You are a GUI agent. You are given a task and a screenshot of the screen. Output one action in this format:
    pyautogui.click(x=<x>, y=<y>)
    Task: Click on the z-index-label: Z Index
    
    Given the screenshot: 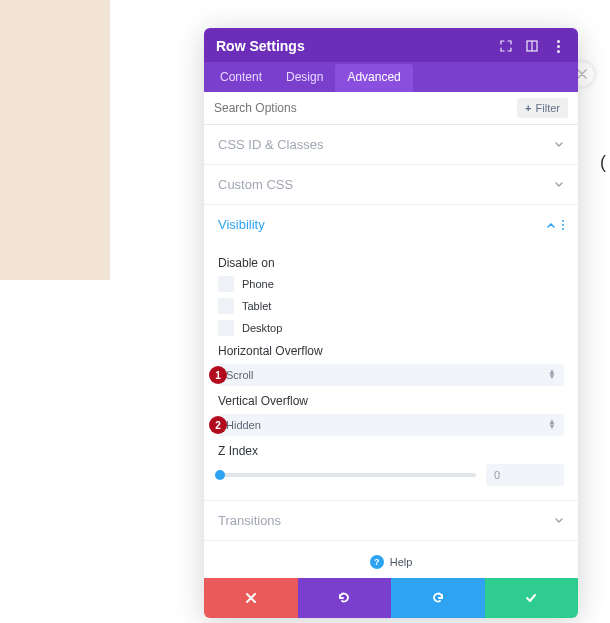 What is the action you would take?
    pyautogui.click(x=391, y=451)
    